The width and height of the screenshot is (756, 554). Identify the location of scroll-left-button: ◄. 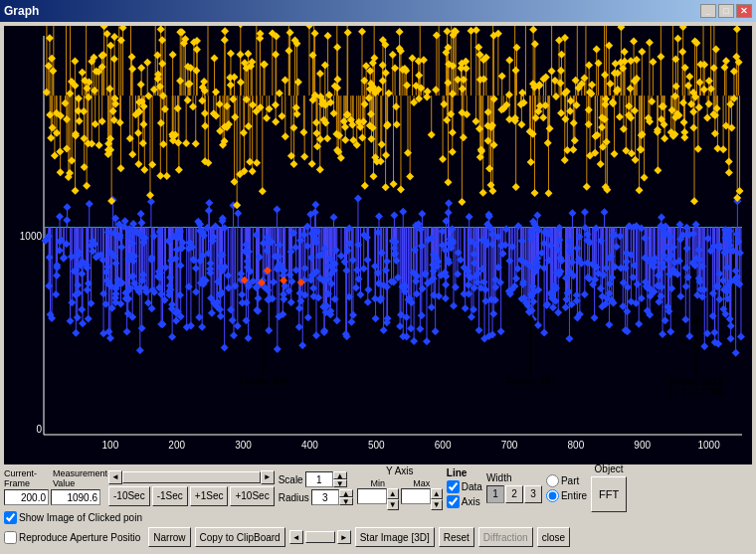
(115, 477).